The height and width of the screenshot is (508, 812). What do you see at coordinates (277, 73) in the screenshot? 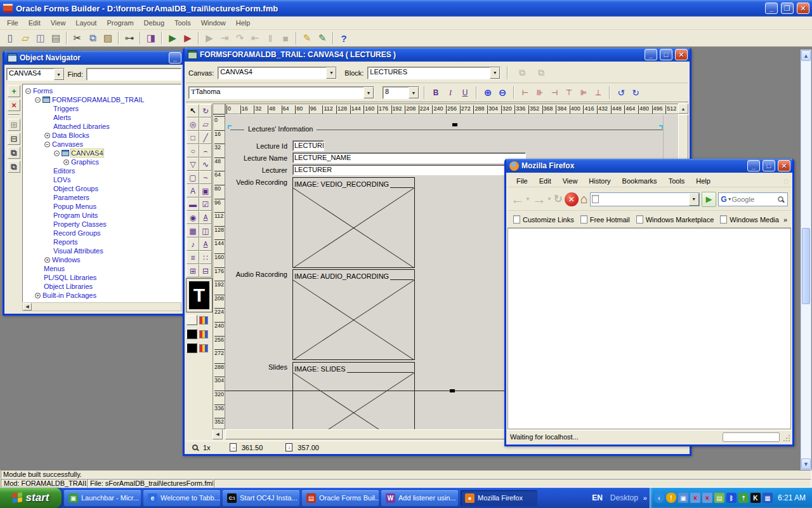
I see `canvas-dropdown: CANVAS4 ▼` at bounding box center [277, 73].